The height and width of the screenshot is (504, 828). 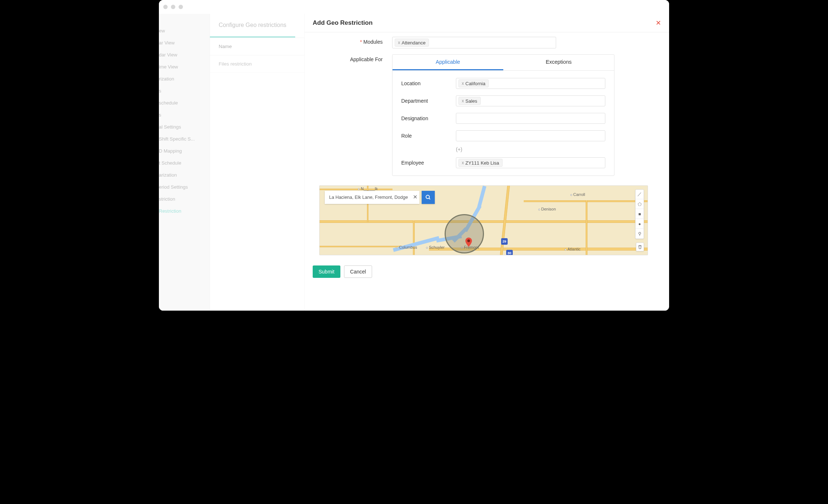 I want to click on geo-radius-circle, so click(x=464, y=234).